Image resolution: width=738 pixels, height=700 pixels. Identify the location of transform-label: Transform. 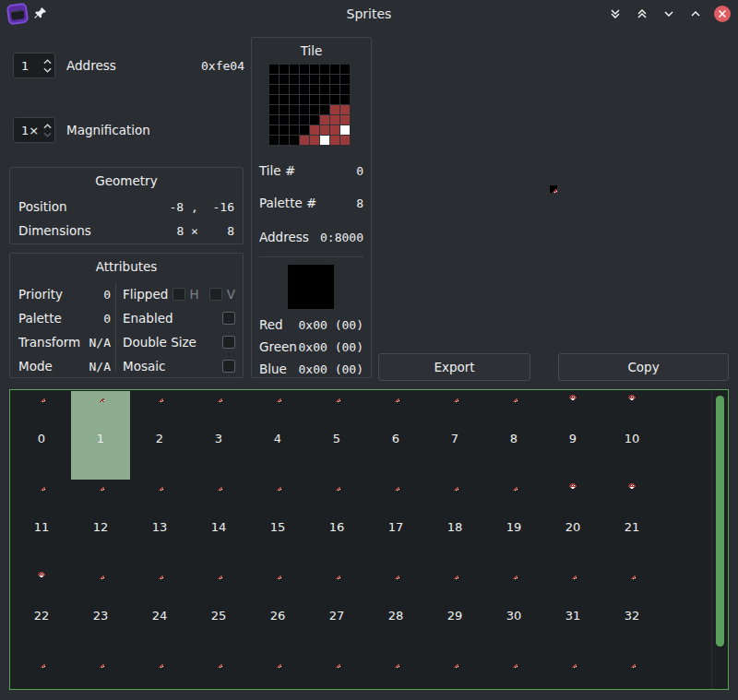
(50, 342).